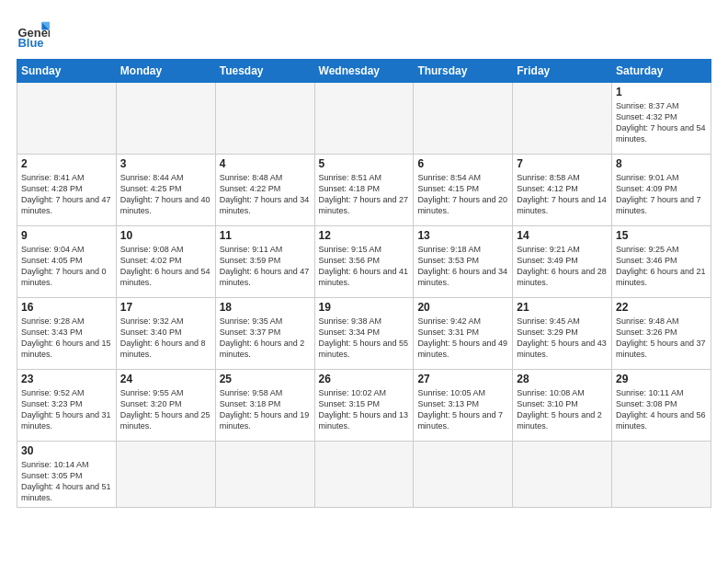 The height and width of the screenshot is (563, 728). What do you see at coordinates (563, 236) in the screenshot?
I see `day-number: 14` at bounding box center [563, 236].